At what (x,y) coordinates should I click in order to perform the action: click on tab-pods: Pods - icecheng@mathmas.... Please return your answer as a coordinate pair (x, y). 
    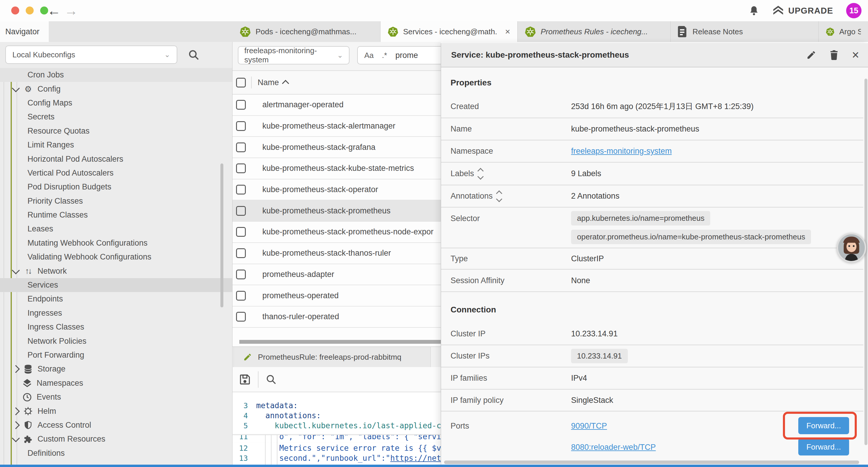
    Looking at the image, I should click on (307, 32).